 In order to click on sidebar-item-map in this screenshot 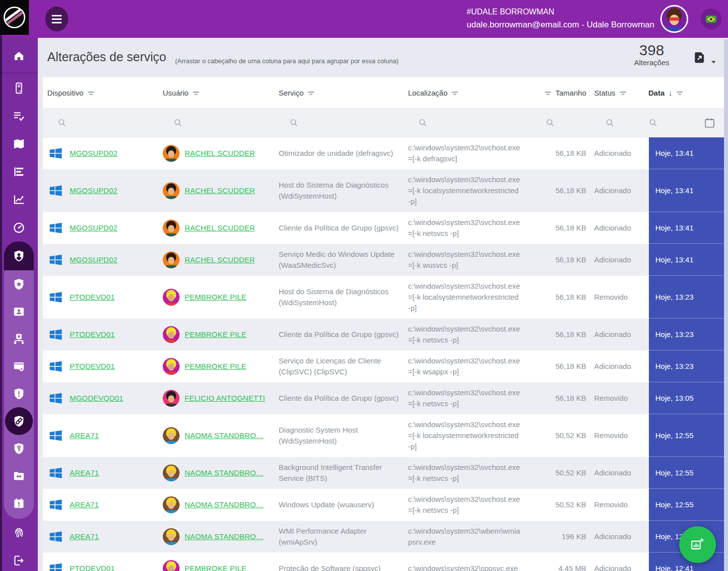, I will do `click(19, 144)`.